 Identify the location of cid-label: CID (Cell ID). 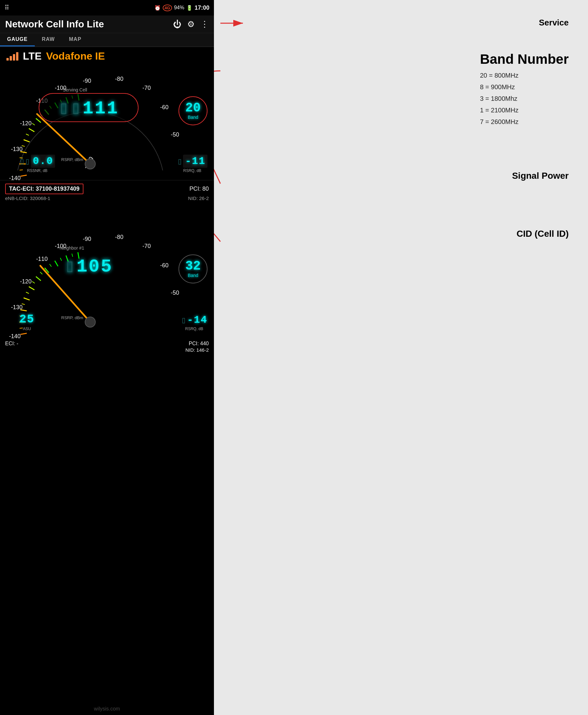
(543, 234).